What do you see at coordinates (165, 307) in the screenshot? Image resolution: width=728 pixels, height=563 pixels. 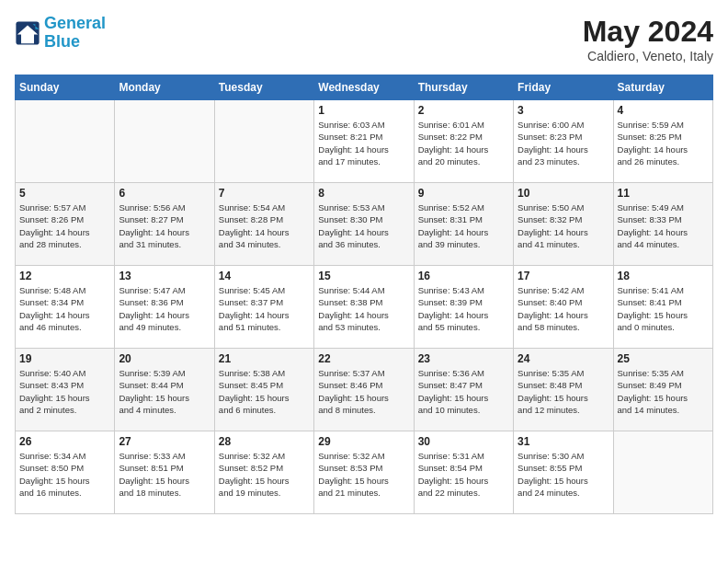 I see `calendar-cell: 13Sunrise: 5:47 AM Sunset: 8:36 PM Dayli…` at bounding box center [165, 307].